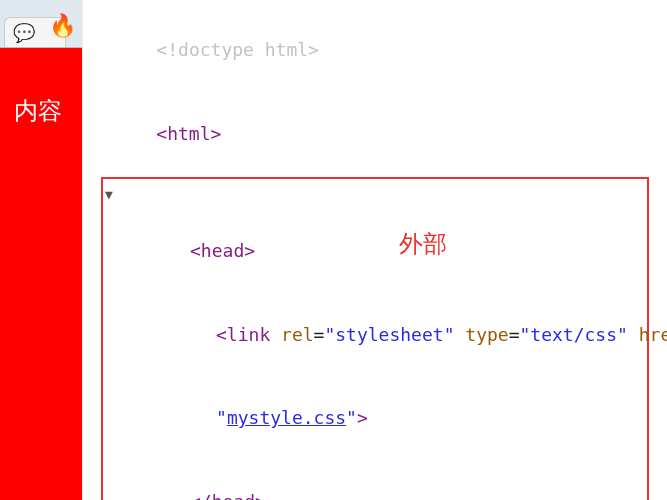 This screenshot has width=667, height=500. What do you see at coordinates (41, 250) in the screenshot?
I see `page-preview-sidebar: 💬 🔥 内容` at bounding box center [41, 250].